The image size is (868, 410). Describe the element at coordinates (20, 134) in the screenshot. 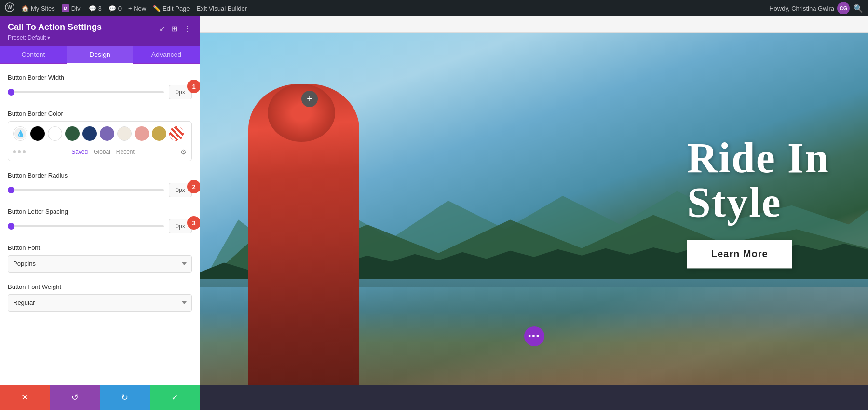

I see `eyedropper-swatch: 💧` at that location.